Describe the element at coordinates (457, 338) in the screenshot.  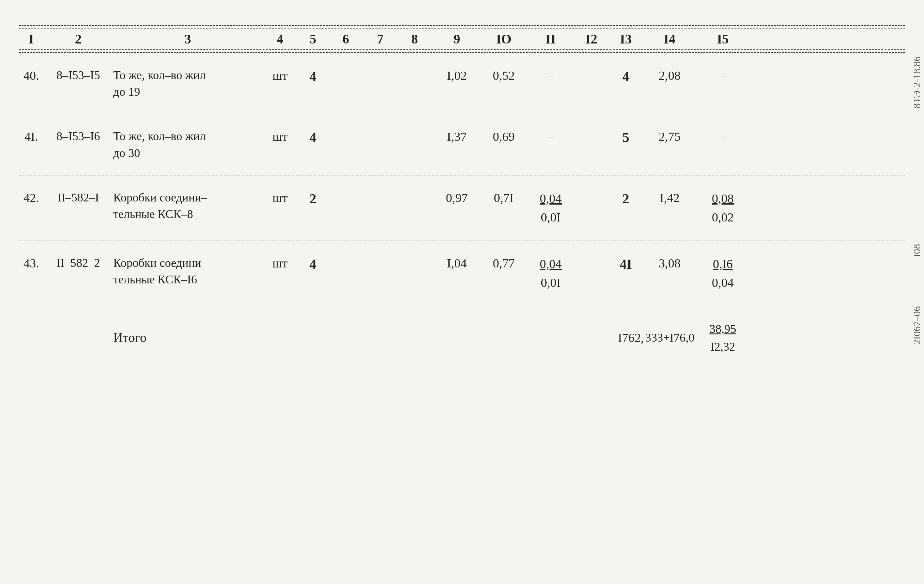
I see `itogo-empty9` at that location.